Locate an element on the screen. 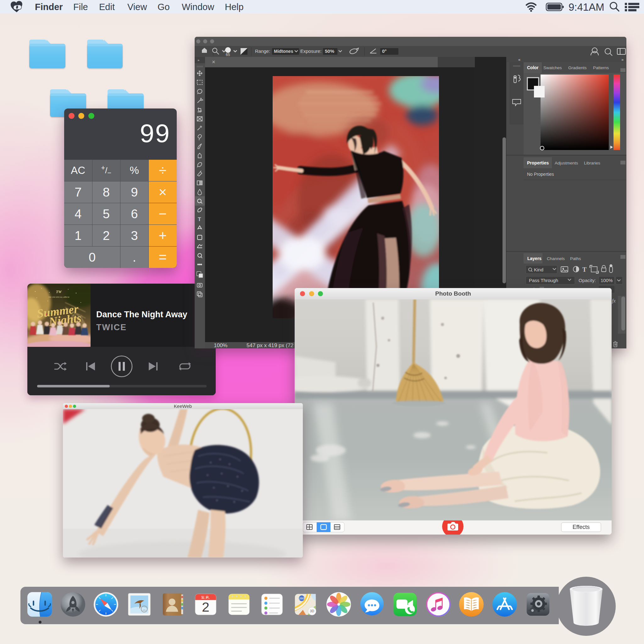  svg-text: Color is located at coordinates (533, 67).